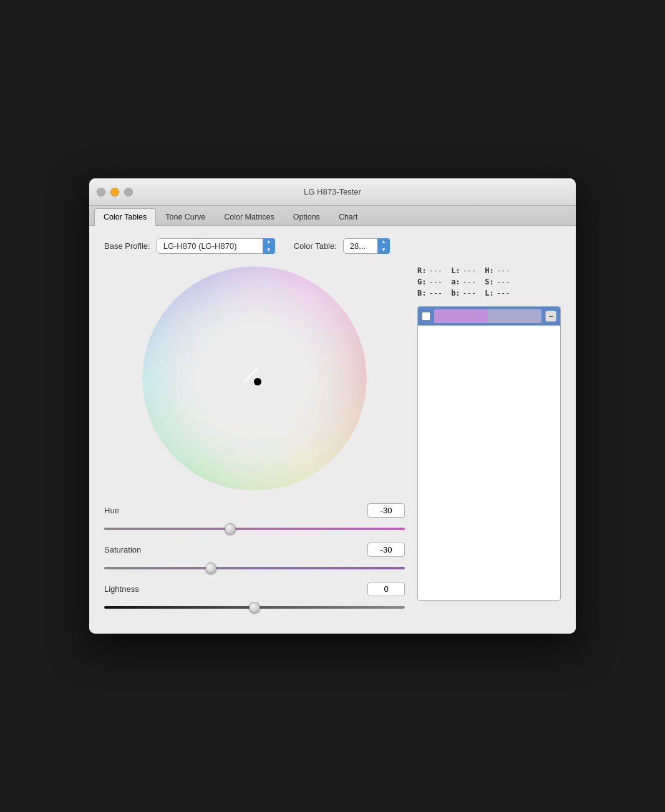 The width and height of the screenshot is (665, 812). Describe the element at coordinates (316, 246) in the screenshot. I see `color-table-label: Color Table:` at that location.